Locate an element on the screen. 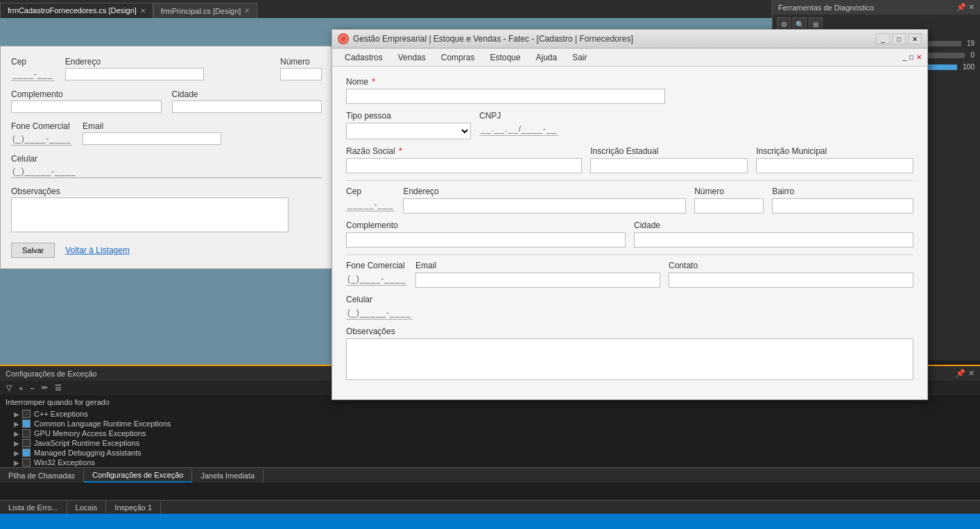  menu-estoque: Estoque is located at coordinates (505, 58).